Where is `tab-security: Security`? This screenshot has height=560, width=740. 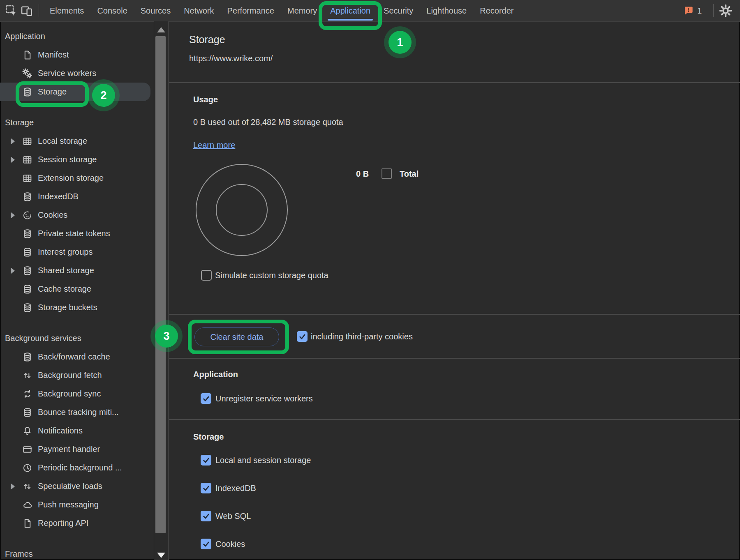 tab-security: Security is located at coordinates (398, 11).